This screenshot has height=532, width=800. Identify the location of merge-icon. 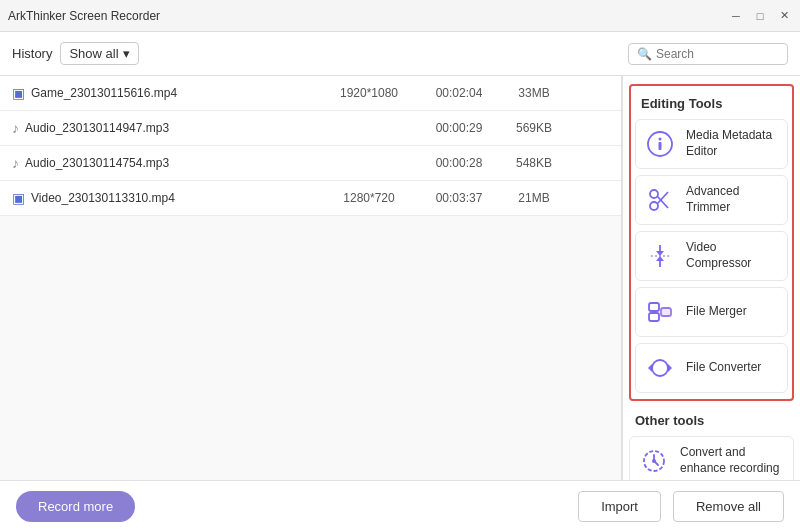
(660, 312).